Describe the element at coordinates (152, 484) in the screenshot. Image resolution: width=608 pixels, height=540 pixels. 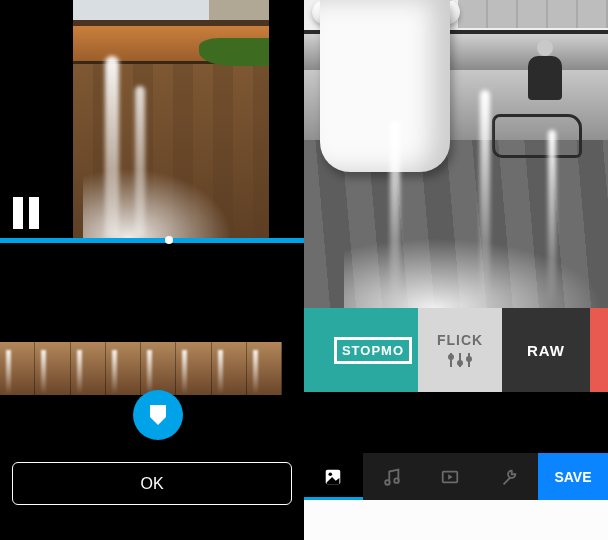
I see `ok-label: OK` at that location.